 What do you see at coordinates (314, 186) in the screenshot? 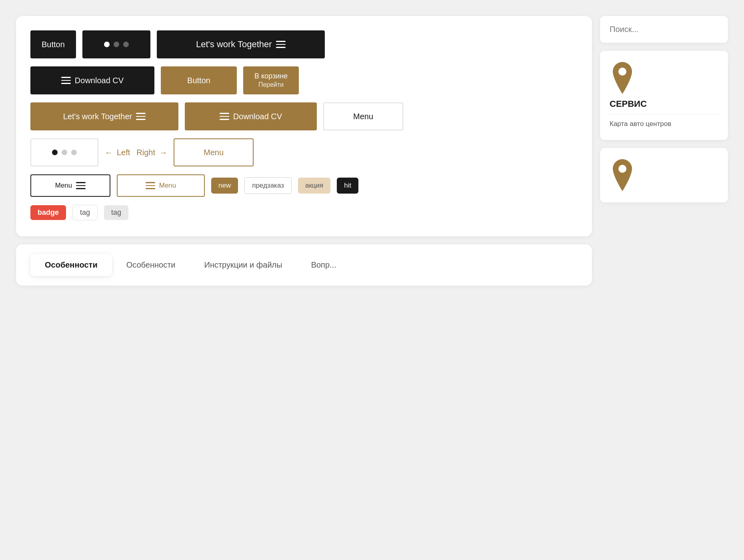
I see `label-sale: акция` at bounding box center [314, 186].